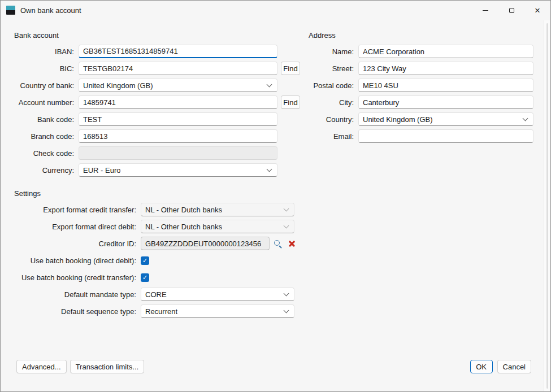 The image size is (551, 392). Describe the element at coordinates (446, 85) in the screenshot. I see `postal-code-input` at that location.